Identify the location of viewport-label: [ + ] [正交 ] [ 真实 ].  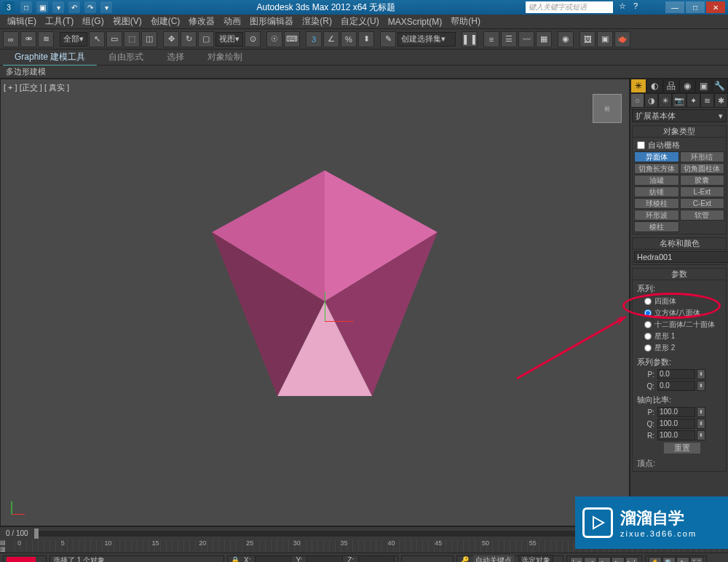
(36, 87).